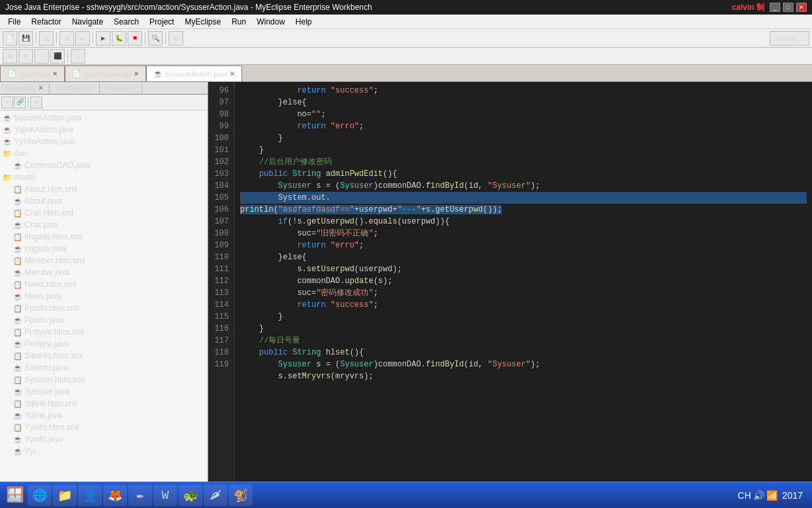 This screenshot has width=812, height=508. What do you see at coordinates (801, 7) in the screenshot?
I see `close-button: ✕` at bounding box center [801, 7].